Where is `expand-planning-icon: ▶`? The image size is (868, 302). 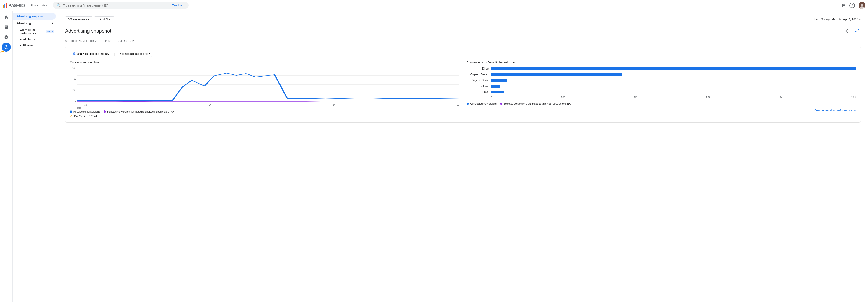 expand-planning-icon: ▶ is located at coordinates (21, 45).